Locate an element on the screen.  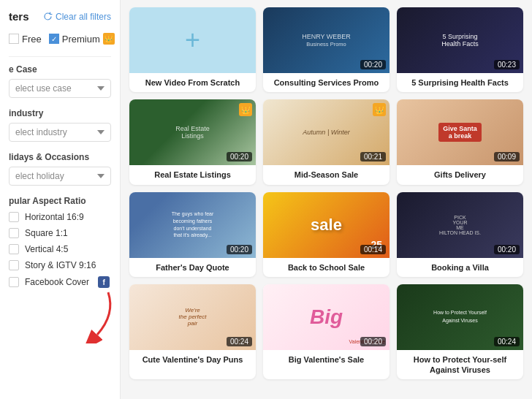
ratio-facebook-checkbox is located at coordinates (14, 282).